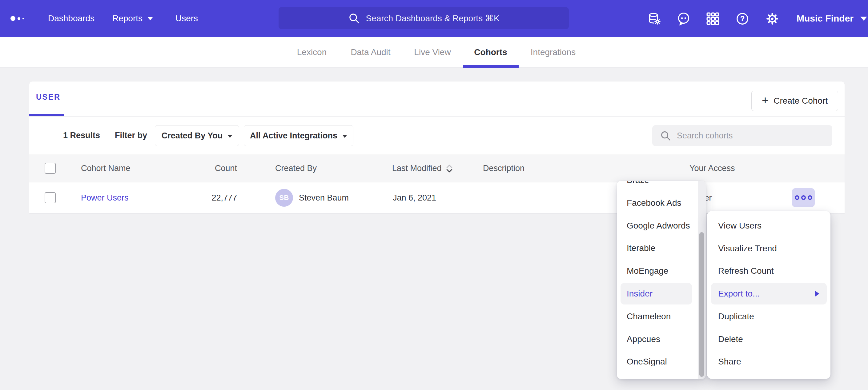  I want to click on row-actions-button, so click(803, 198).